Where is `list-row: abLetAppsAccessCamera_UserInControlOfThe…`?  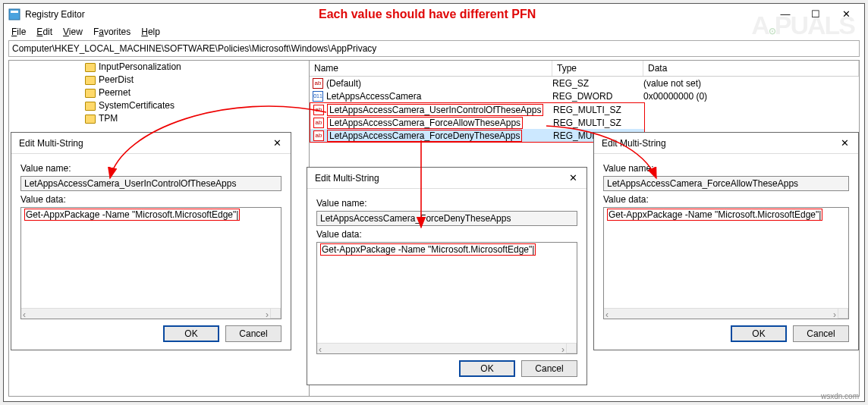
list-row: abLetAppsAccessCamera_UserInControlOfThe… is located at coordinates (477, 109).